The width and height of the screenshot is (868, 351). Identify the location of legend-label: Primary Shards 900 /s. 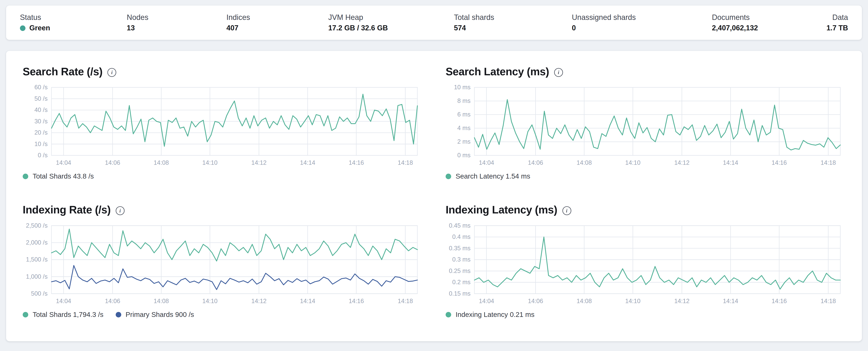
(160, 315).